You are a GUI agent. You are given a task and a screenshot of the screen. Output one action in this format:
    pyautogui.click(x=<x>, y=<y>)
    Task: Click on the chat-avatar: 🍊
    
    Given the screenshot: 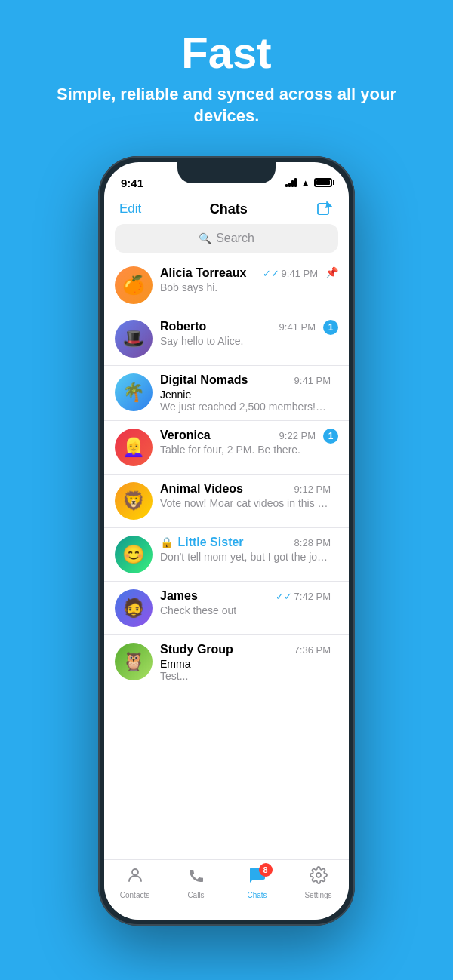 What is the action you would take?
    pyautogui.click(x=134, y=285)
    